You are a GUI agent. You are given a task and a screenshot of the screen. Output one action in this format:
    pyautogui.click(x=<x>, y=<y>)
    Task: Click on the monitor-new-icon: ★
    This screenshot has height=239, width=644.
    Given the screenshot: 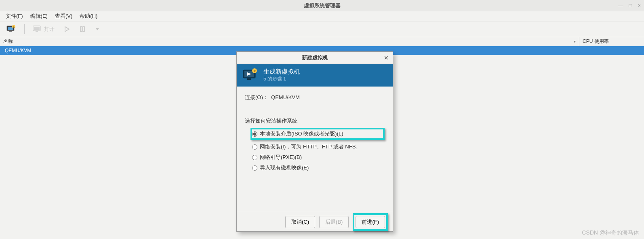 What is the action you would take?
    pyautogui.click(x=11, y=29)
    